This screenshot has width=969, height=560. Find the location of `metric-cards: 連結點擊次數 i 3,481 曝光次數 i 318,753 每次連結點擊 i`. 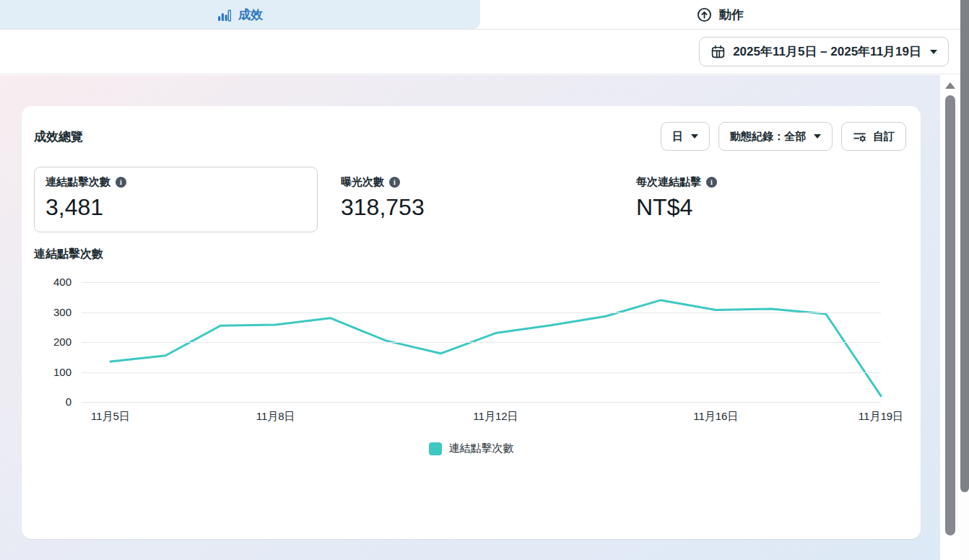

metric-cards: 連結點擊次數 i 3,481 曝光次數 i 318,753 每次連結點擊 i is located at coordinates (471, 192).